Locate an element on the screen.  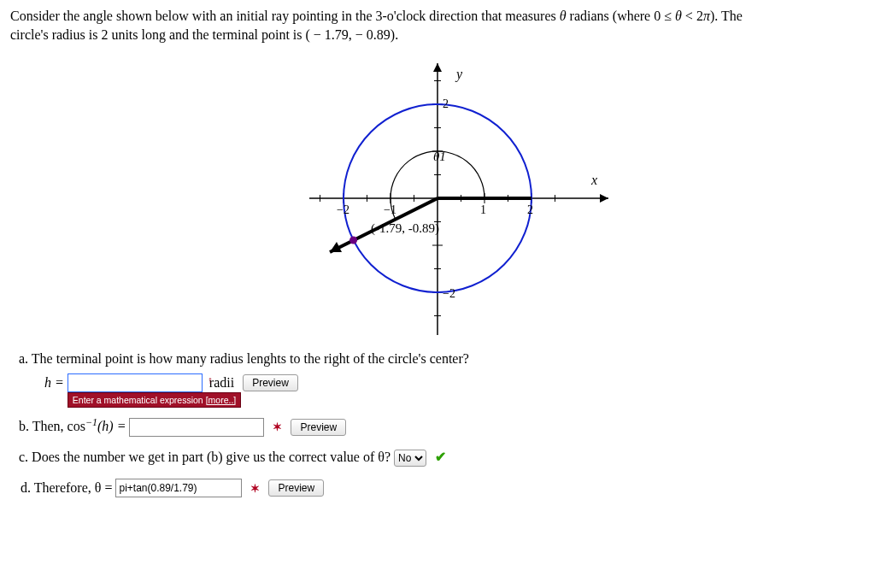
prompt-text-4: ). The is located at coordinates (726, 15).